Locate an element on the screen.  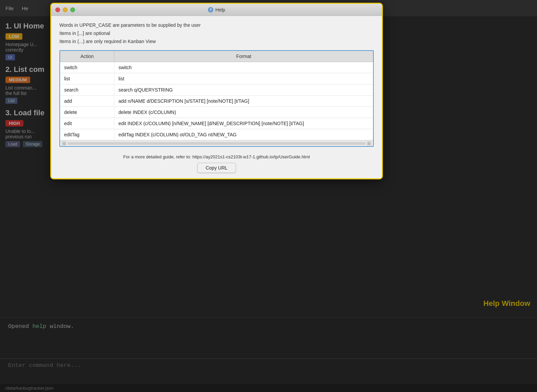
header-action: Action is located at coordinates (87, 56).